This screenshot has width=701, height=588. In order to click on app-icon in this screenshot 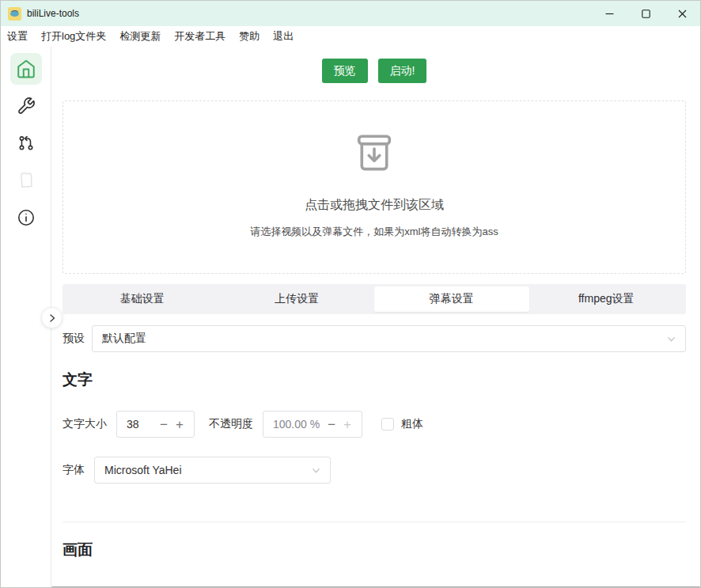, I will do `click(14, 14)`.